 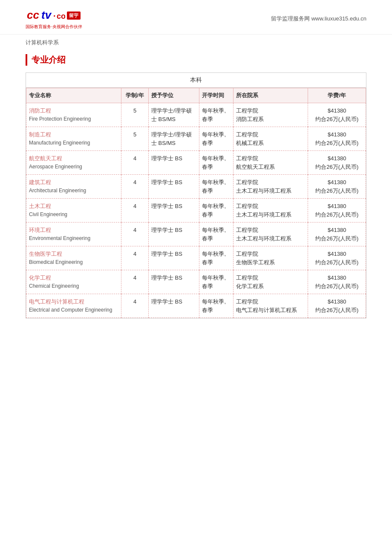 I want to click on program-en-name: Architectural Engineering, so click(x=74, y=191).